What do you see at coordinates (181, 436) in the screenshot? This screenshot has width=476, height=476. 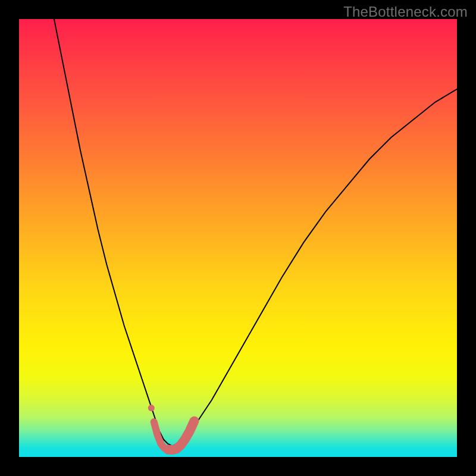 I see `minimum-highlight-right` at bounding box center [181, 436].